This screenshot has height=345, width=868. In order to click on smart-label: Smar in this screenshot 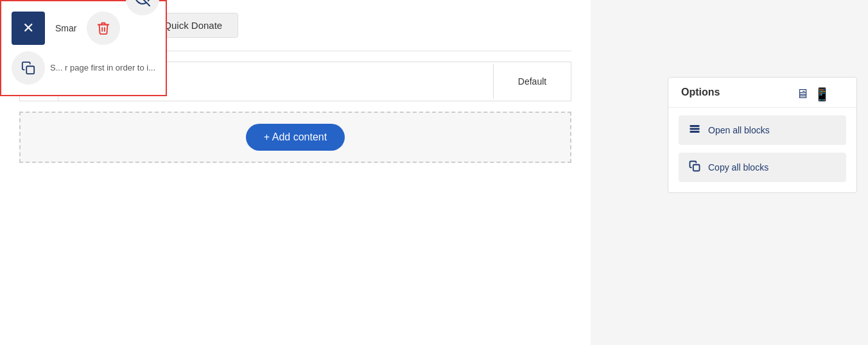, I will do `click(65, 28)`.